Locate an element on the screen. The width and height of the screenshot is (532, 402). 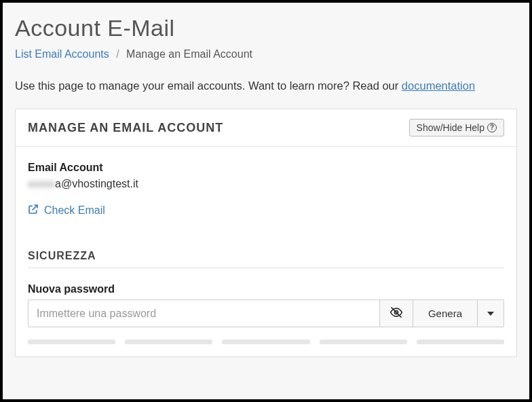
new-password-input is located at coordinates (204, 314).